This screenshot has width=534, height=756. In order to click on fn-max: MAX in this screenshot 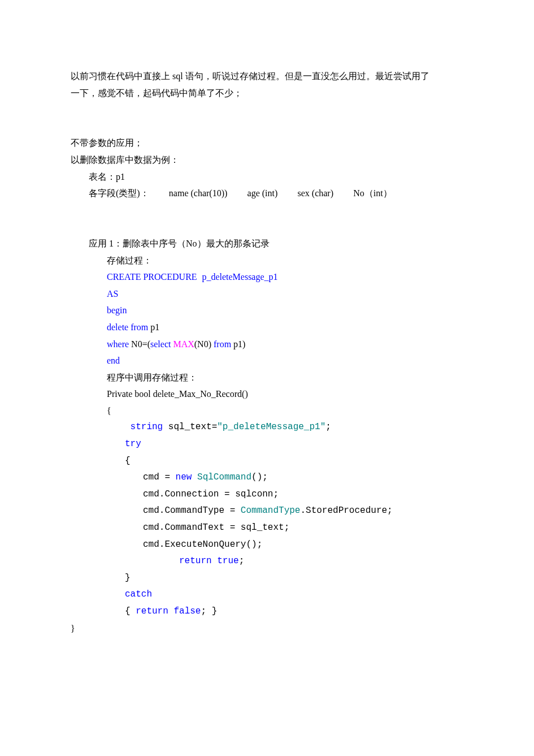, I will do `click(183, 344)`.